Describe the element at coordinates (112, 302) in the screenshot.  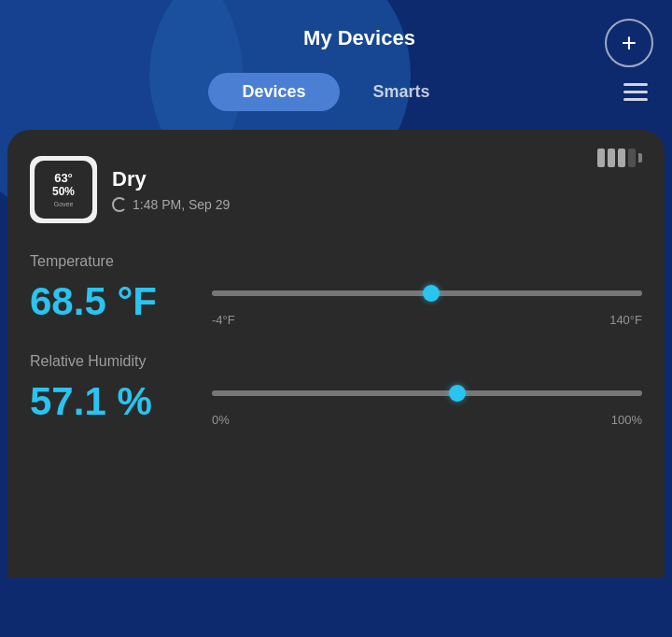
I see `temperature-value: 68.5 °F` at that location.